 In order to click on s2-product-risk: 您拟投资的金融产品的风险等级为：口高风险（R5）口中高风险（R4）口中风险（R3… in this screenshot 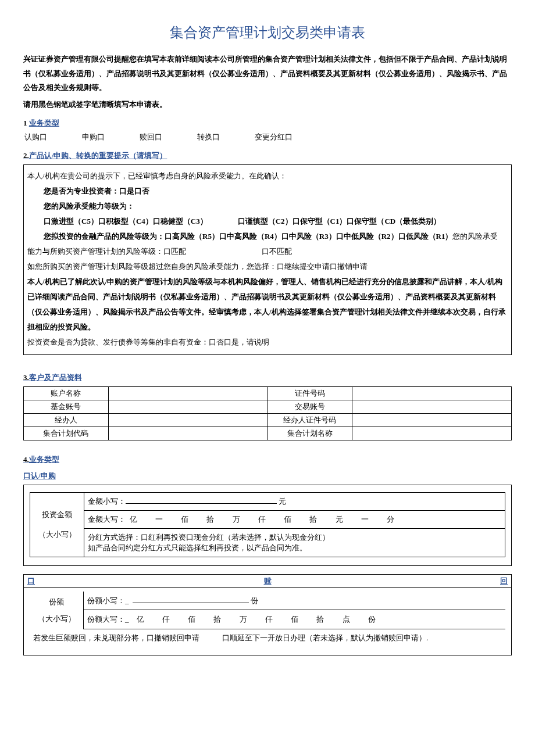, I will do `click(248, 236)`.